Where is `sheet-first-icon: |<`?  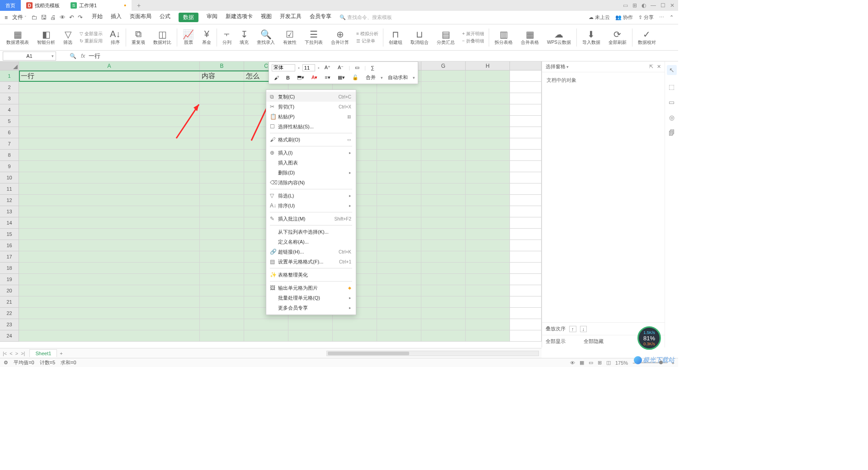 sheet-first-icon: |< is located at coordinates (5, 353).